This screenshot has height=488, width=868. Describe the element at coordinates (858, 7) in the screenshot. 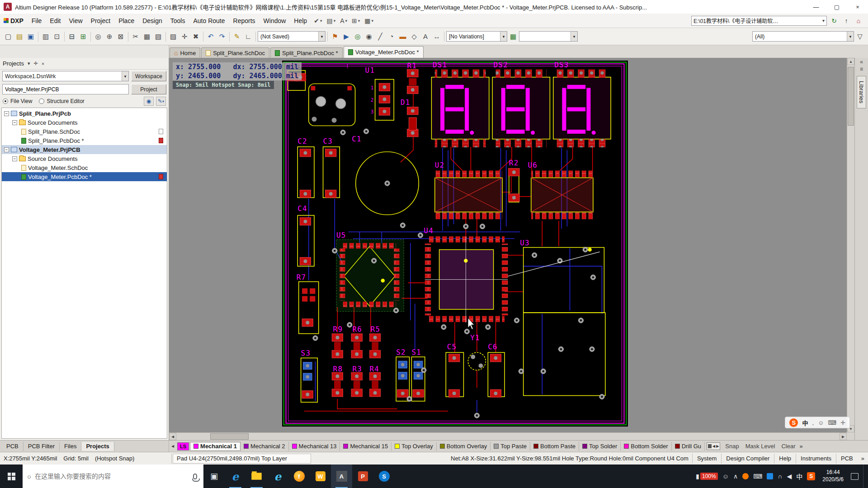

I see `close-button: ×` at that location.